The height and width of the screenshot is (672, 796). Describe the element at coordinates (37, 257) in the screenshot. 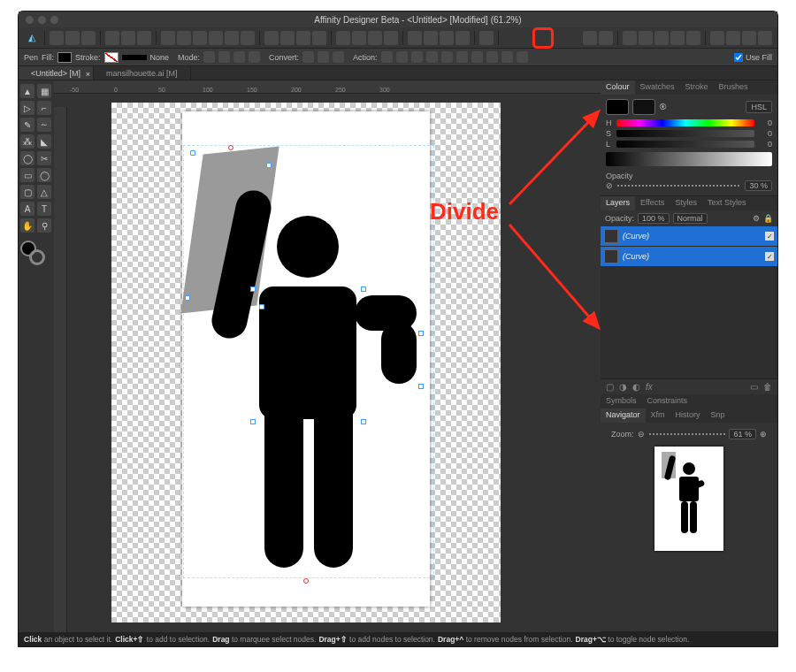

I see `stroke-well-icon` at that location.